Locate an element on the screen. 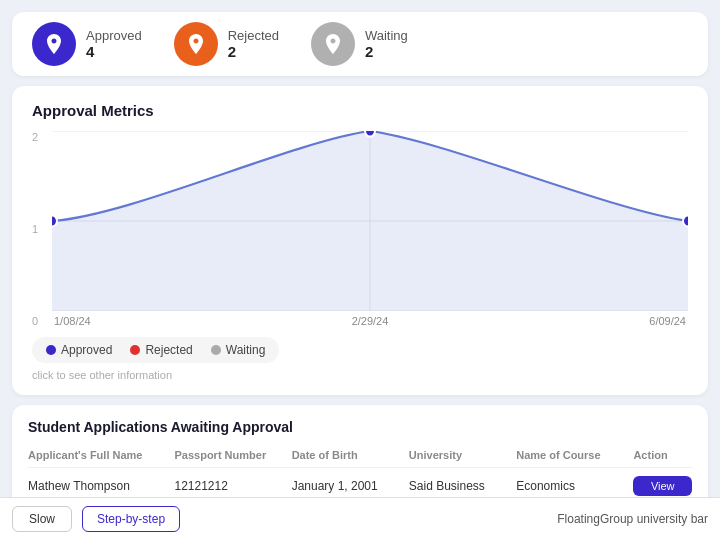 This screenshot has height=540, width=720. approved-value: 4 is located at coordinates (114, 52).